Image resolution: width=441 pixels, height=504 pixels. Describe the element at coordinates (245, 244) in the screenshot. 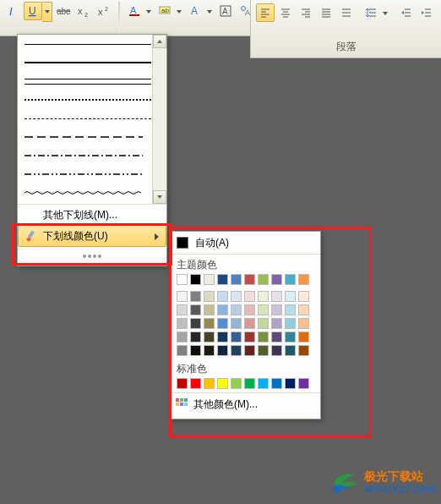

I see `auto-color-item: 自动(A)` at that location.